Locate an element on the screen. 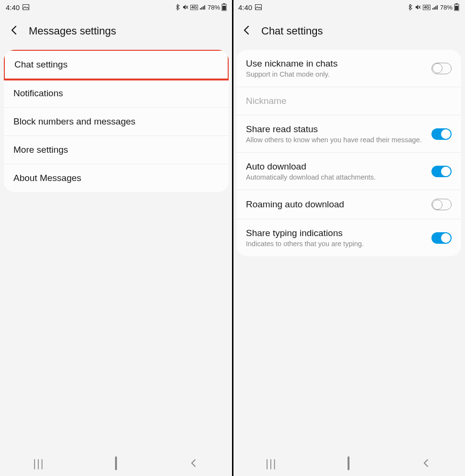 The height and width of the screenshot is (476, 465). toggle-use-nickname is located at coordinates (442, 68).